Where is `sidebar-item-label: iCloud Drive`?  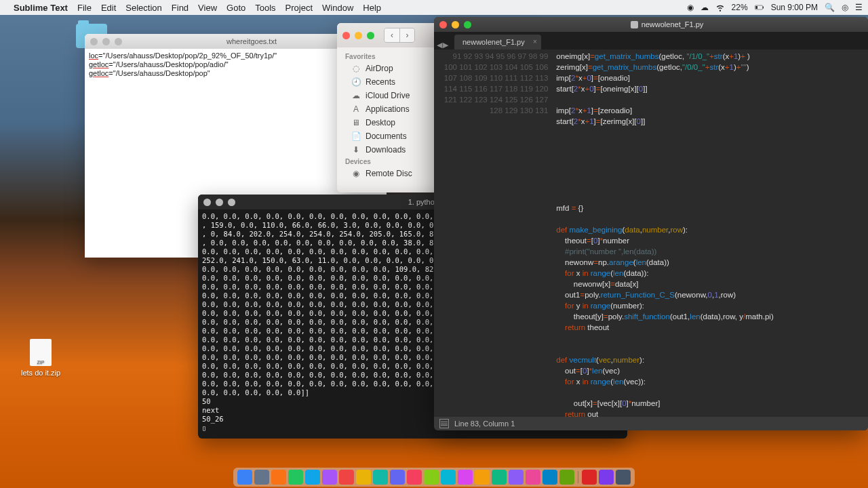 sidebar-item-label: iCloud Drive is located at coordinates (388, 96).